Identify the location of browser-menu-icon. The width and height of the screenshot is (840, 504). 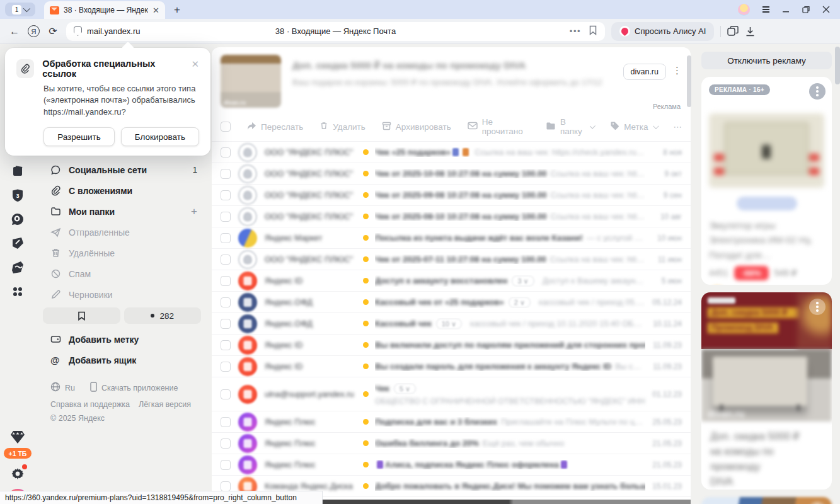
(766, 9).